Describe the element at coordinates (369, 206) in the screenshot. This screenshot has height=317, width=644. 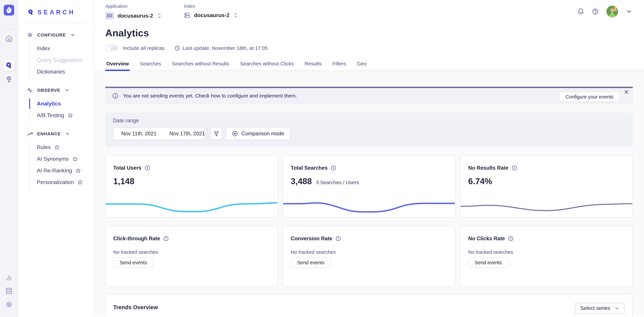
I see `total-searches-sparkline` at that location.